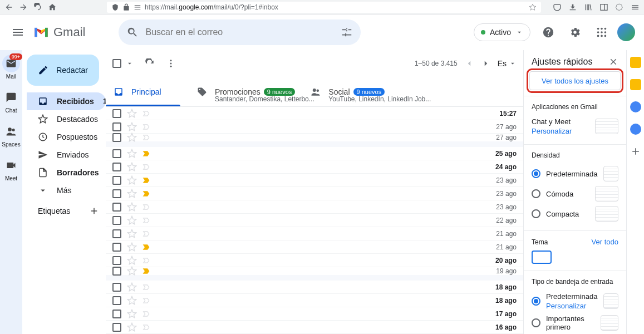  What do you see at coordinates (507, 63) in the screenshot?
I see `language-button: Es` at bounding box center [507, 63].